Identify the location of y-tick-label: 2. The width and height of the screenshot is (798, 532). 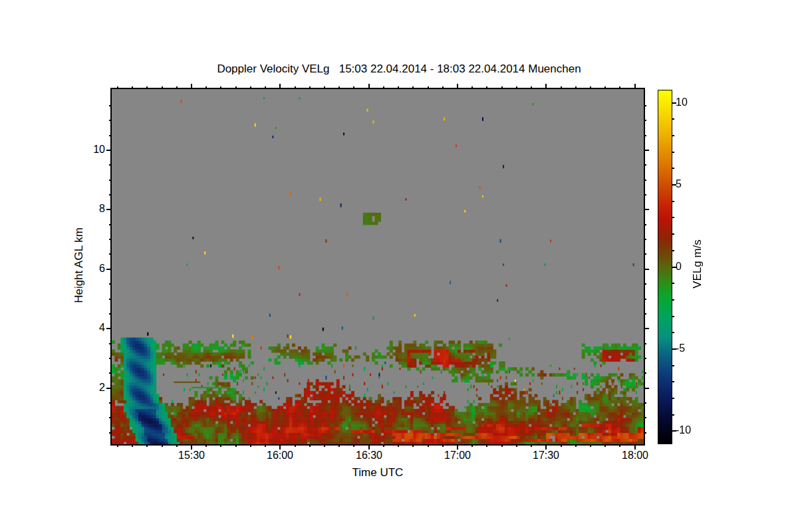
(87, 388).